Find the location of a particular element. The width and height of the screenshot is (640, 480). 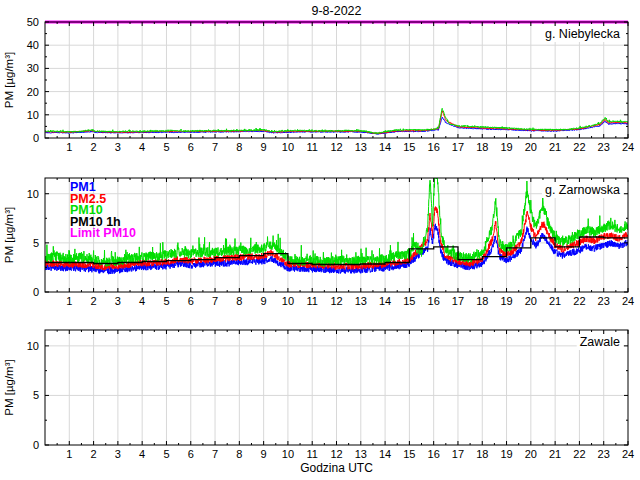

y-tick-label: 40 is located at coordinates (33, 45).